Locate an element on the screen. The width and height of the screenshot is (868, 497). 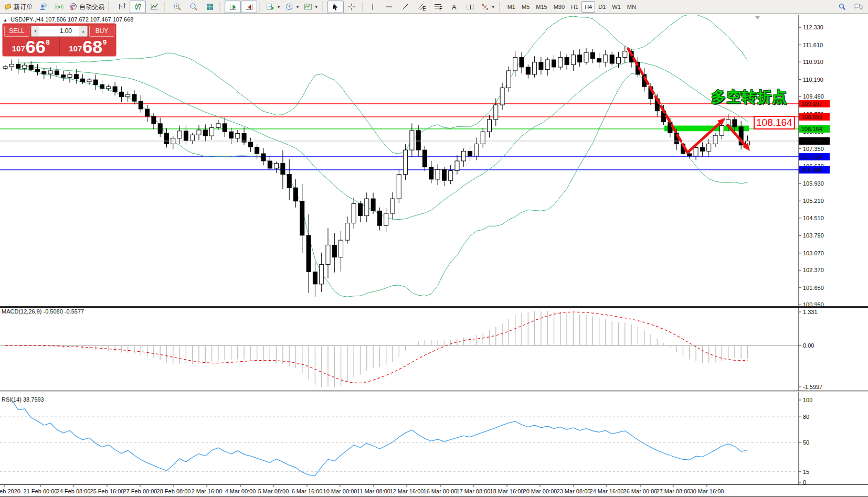
svg-text: 1.331 is located at coordinates (810, 312).